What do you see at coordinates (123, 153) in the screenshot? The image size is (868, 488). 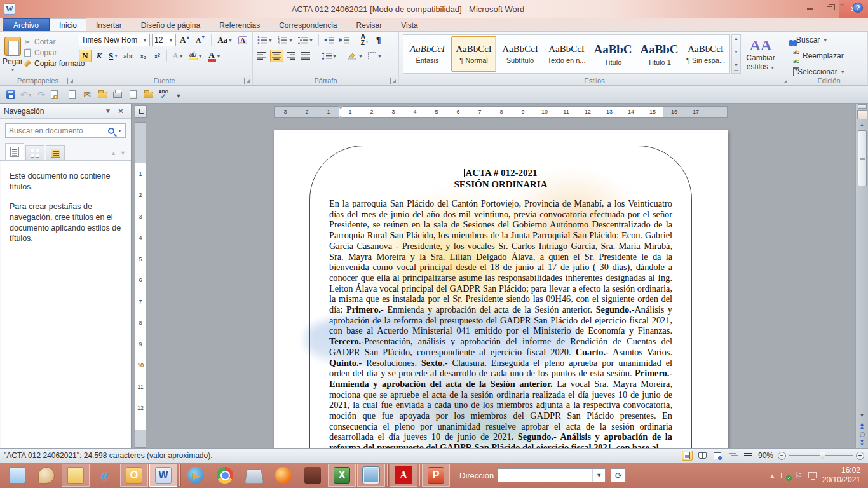 I see `next-heading-icon: ▼` at bounding box center [123, 153].